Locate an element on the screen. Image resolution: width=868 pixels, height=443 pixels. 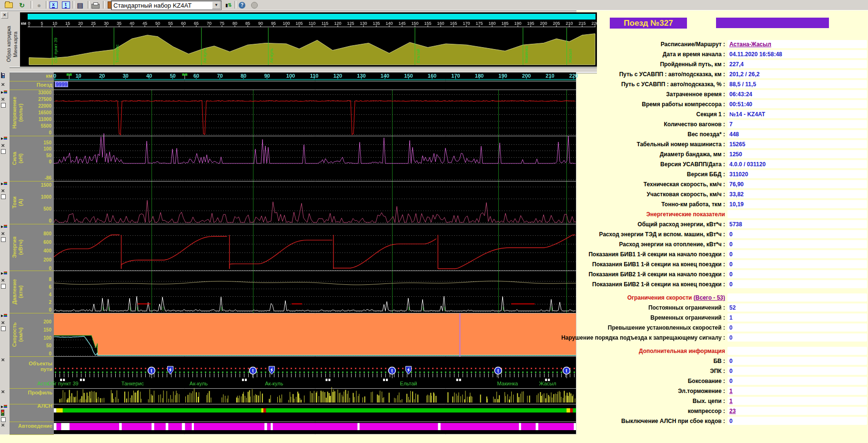
combobox-dropdown-button: ▼ is located at coordinates (216, 5).